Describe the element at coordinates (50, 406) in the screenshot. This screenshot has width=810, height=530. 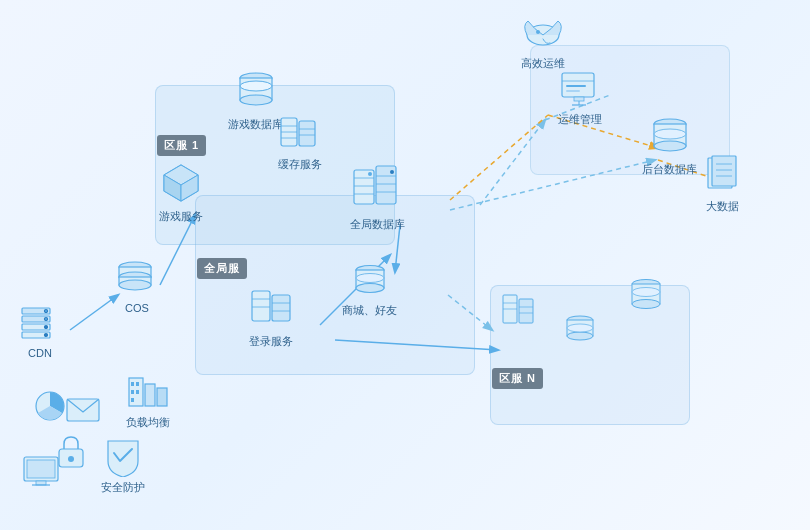
I see `pie-chart-icon` at that location.